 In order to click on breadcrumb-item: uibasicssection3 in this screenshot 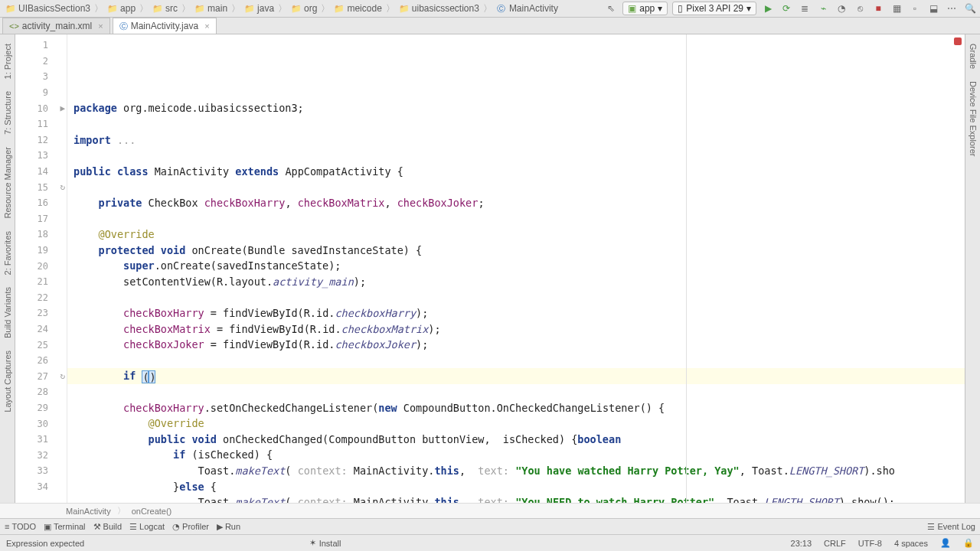, I will do `click(439, 8)`.